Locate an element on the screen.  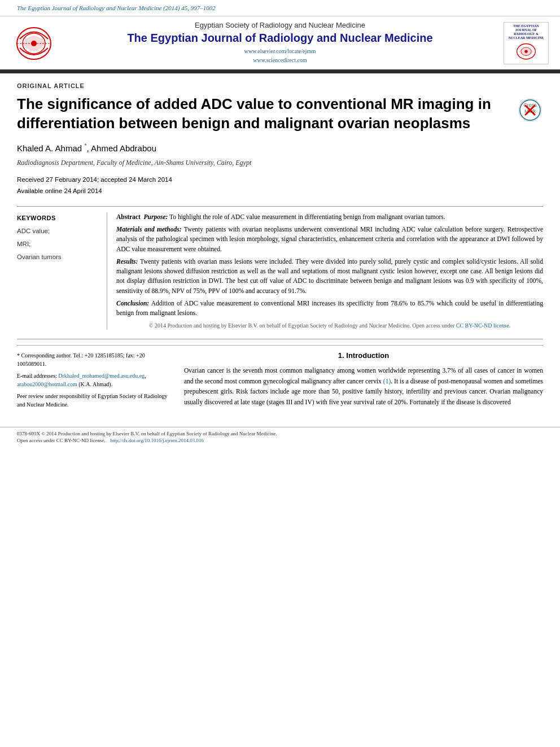
article-title-row: The significance of added ADC value to c… is located at coordinates (280, 114).